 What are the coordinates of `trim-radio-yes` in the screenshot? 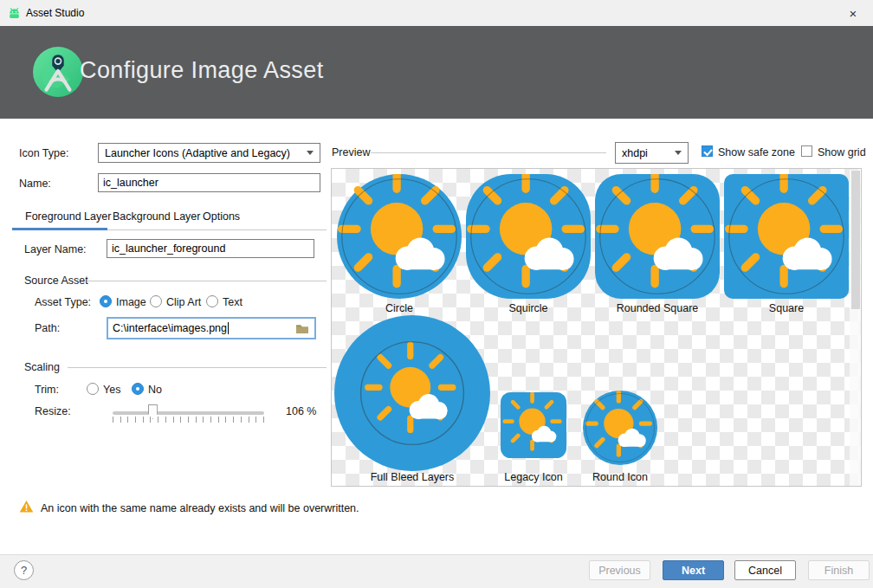 It's located at (93, 389).